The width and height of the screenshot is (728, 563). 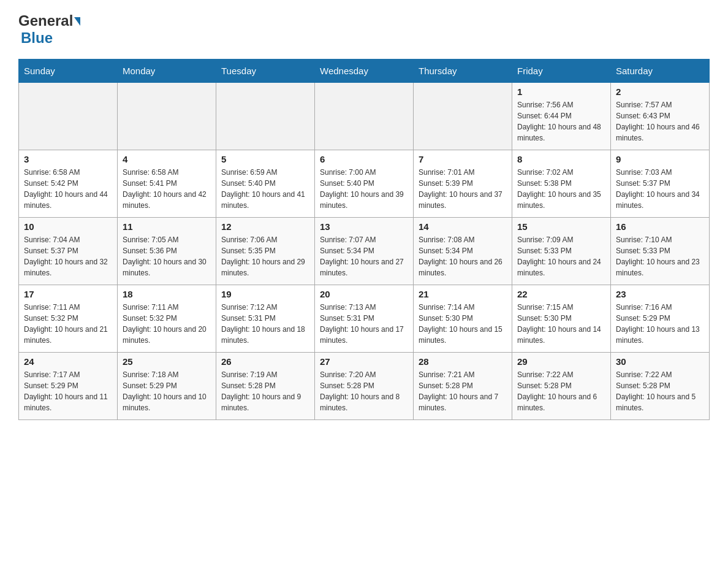 What do you see at coordinates (364, 362) in the screenshot?
I see `day-number: 27` at bounding box center [364, 362].